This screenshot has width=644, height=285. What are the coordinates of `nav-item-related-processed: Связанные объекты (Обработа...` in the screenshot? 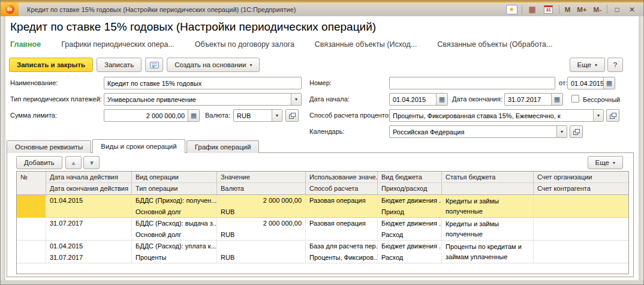 It's located at (495, 44).